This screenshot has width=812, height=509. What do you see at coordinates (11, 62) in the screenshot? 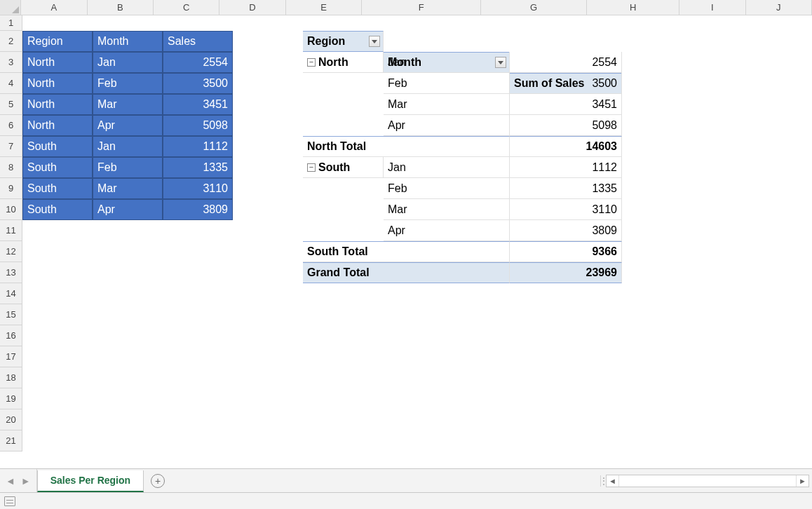
I see `row-header-3: 3` at bounding box center [11, 62].